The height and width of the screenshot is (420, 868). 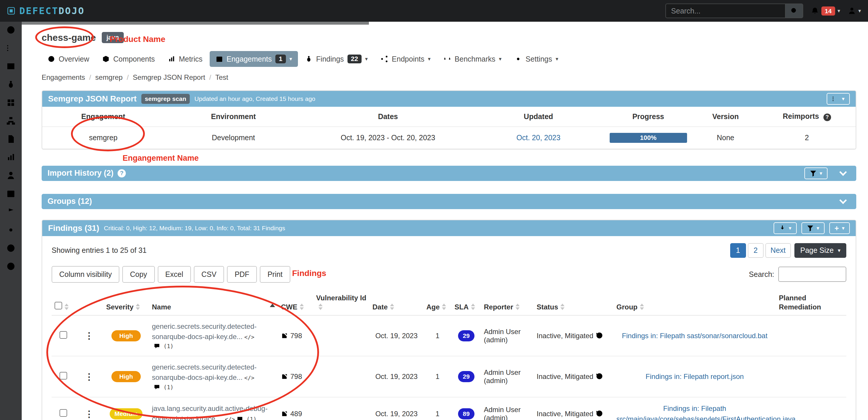 What do you see at coordinates (296, 414) in the screenshot?
I see `cwe-link: 489` at bounding box center [296, 414].